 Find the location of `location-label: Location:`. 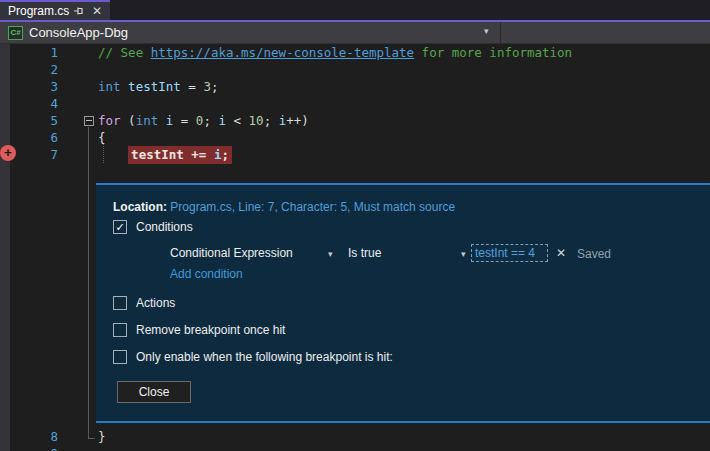

location-label: Location: is located at coordinates (140, 207).